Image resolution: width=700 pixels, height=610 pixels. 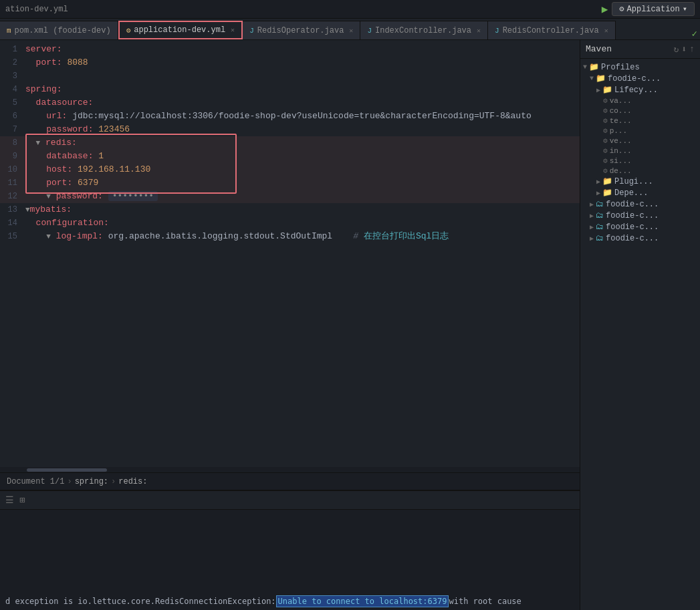 What do you see at coordinates (290, 170) in the screenshot?
I see `code-line: 10 host: 192.168.11.130` at bounding box center [290, 170].